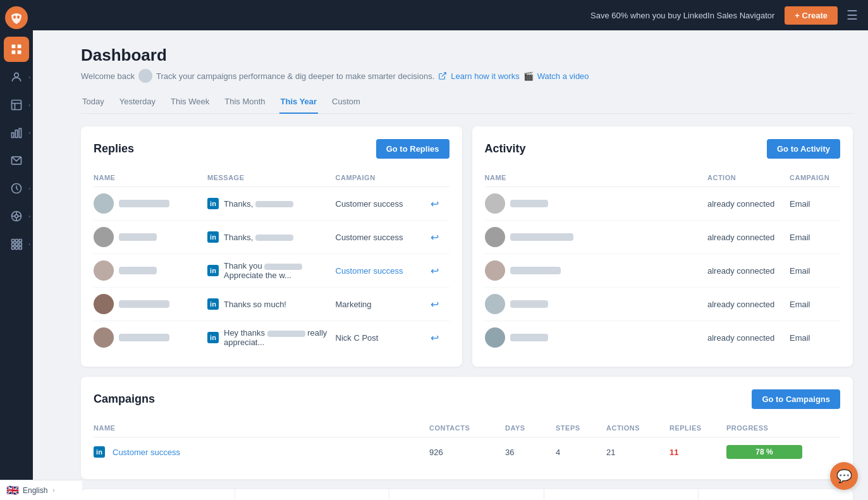 This screenshot has height=500, width=868. I want to click on tab-today: Today, so click(94, 104).